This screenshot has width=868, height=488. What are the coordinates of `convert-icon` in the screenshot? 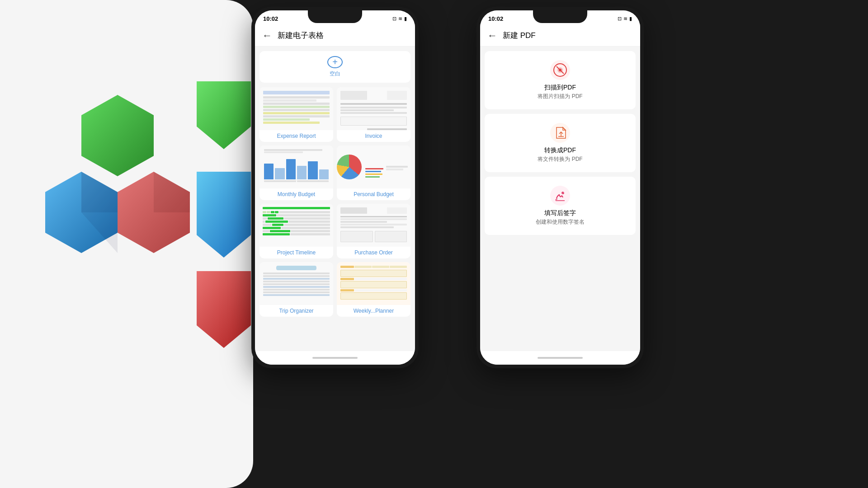 It's located at (560, 133).